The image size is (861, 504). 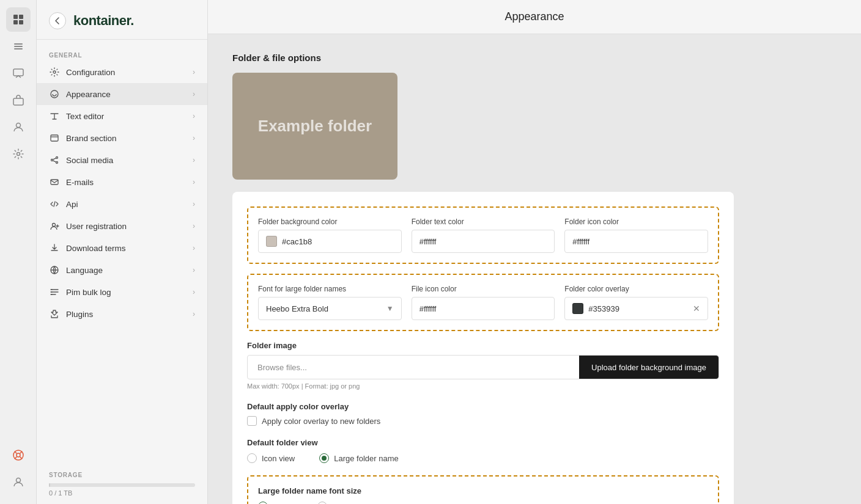 I want to click on folder-image-label: Folder image, so click(x=483, y=346).